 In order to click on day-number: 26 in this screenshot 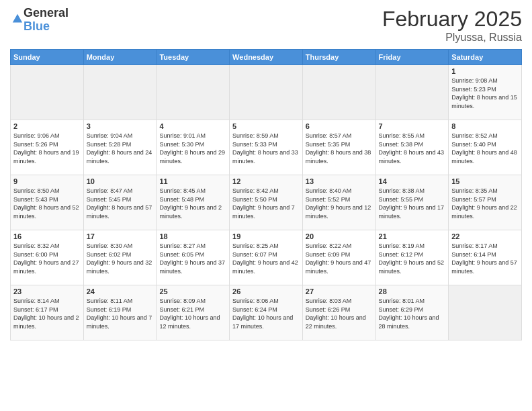, I will do `click(266, 291)`.